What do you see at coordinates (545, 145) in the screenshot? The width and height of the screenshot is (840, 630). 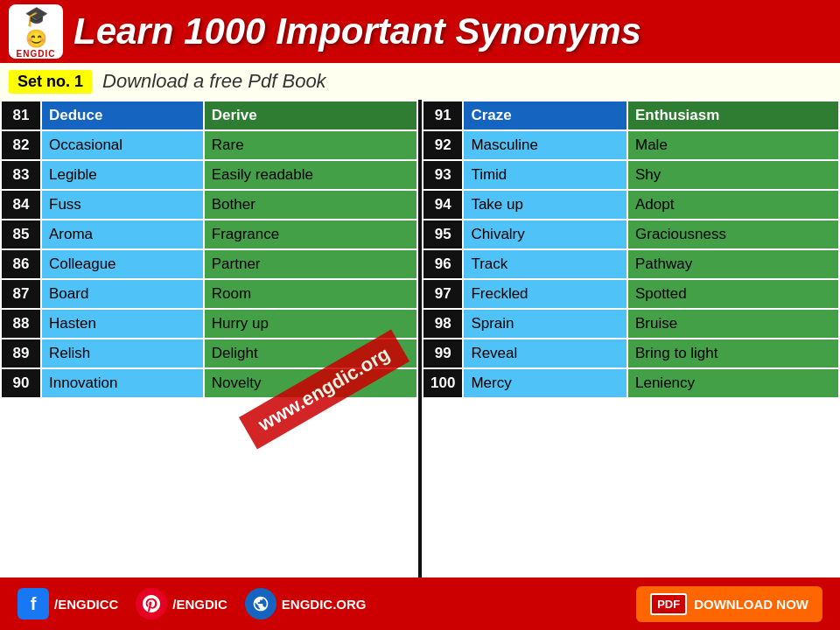 I see `right-row-word: Masculine` at bounding box center [545, 145].